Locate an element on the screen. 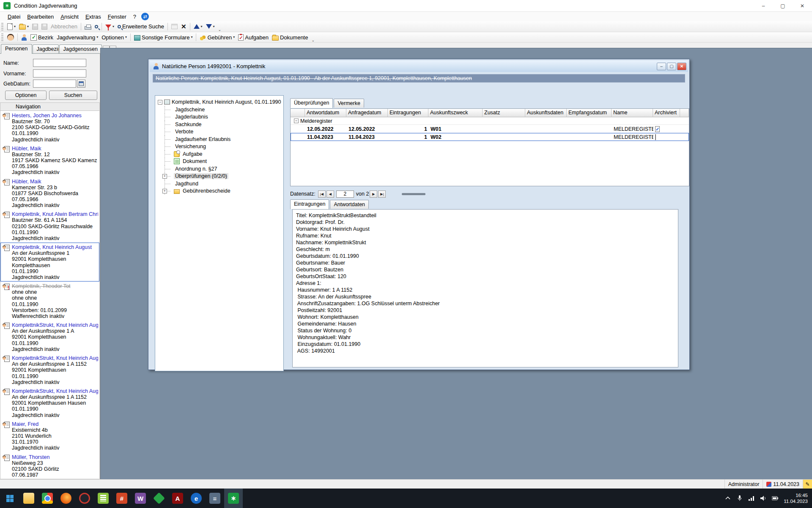 The height and width of the screenshot is (508, 812). edge-icon: e is located at coordinates (196, 498).